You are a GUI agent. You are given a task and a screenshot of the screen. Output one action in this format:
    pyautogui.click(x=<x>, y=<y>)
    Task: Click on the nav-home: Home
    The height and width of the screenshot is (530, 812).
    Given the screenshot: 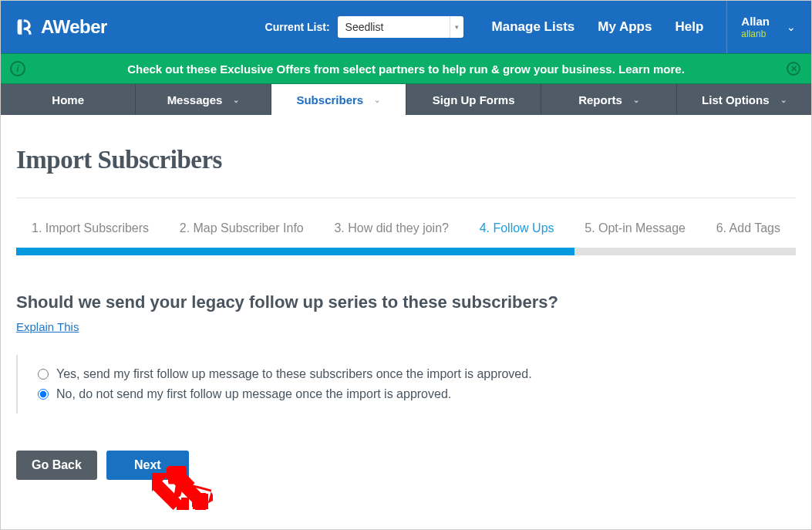 What is the action you would take?
    pyautogui.click(x=68, y=100)
    